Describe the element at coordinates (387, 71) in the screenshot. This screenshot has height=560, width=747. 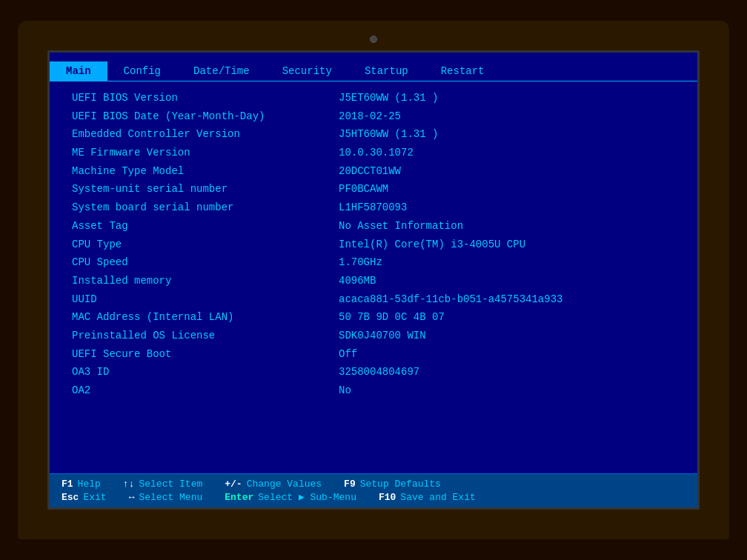
I see `nav-item-startup: Startup` at that location.